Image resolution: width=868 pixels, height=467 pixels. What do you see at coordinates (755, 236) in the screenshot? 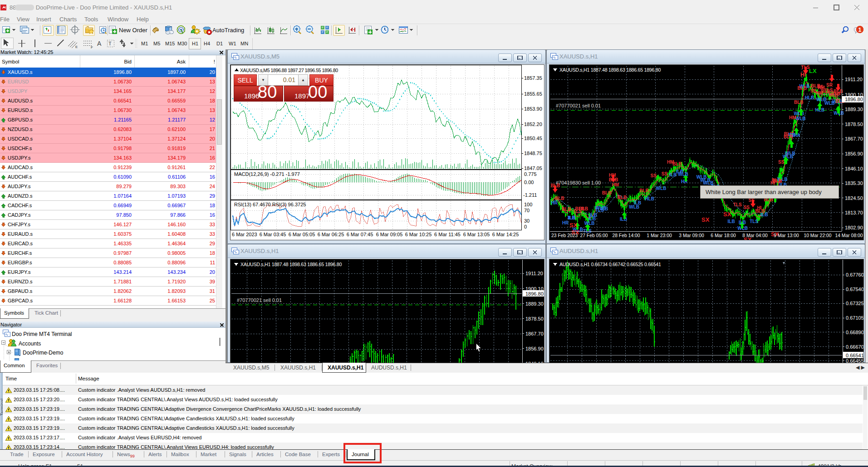
I see `svg-text: 8 Mar 04:00` at bounding box center [755, 236].